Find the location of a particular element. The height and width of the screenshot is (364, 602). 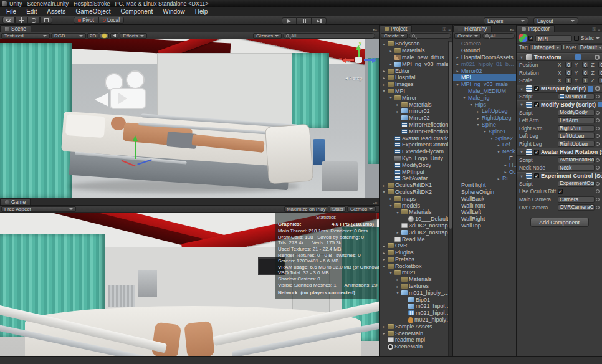

project-tree-item: m021_hipoly_81_bonesAva is located at coordinates (416, 320).